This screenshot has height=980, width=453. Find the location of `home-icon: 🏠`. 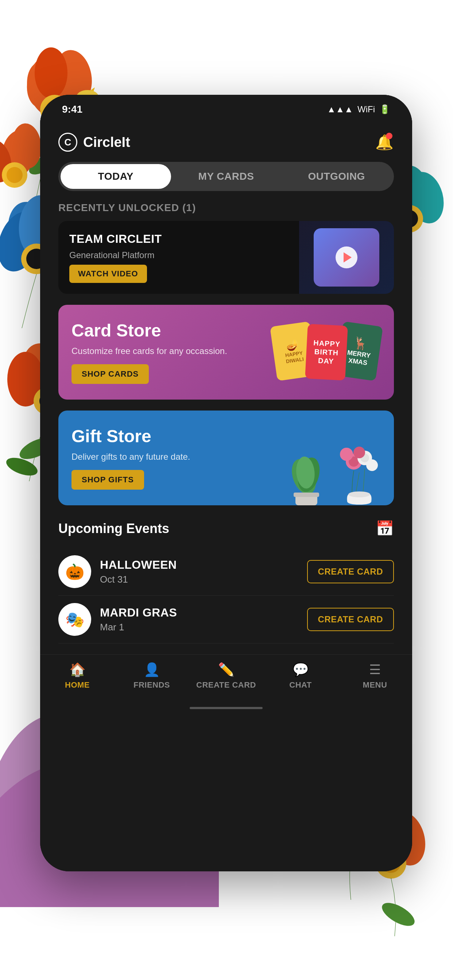

home-icon: 🏠 is located at coordinates (78, 670).